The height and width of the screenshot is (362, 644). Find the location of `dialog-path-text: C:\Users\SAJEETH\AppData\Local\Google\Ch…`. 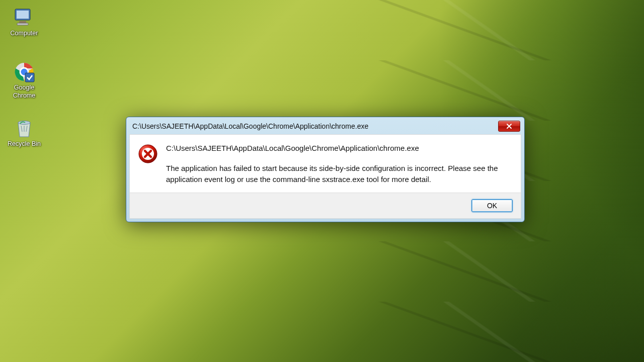

dialog-path-text: C:\Users\SAJEETH\AppData\Local\Google\Ch… is located at coordinates (338, 148).